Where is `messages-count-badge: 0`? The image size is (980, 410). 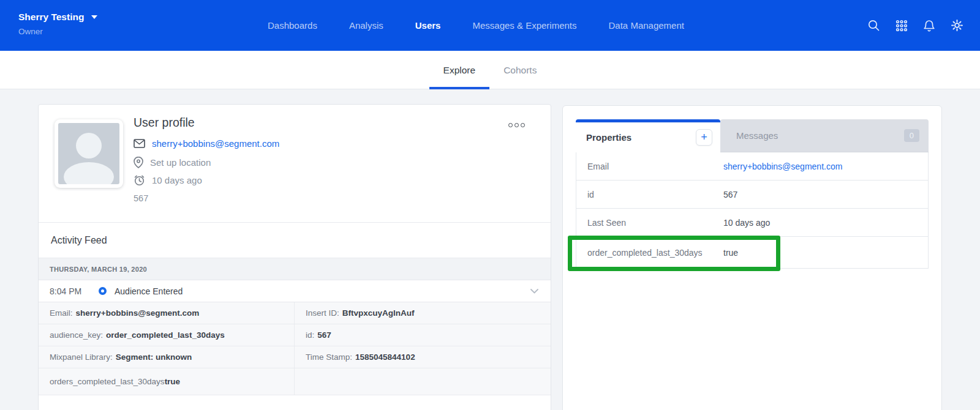 messages-count-badge: 0 is located at coordinates (911, 136).